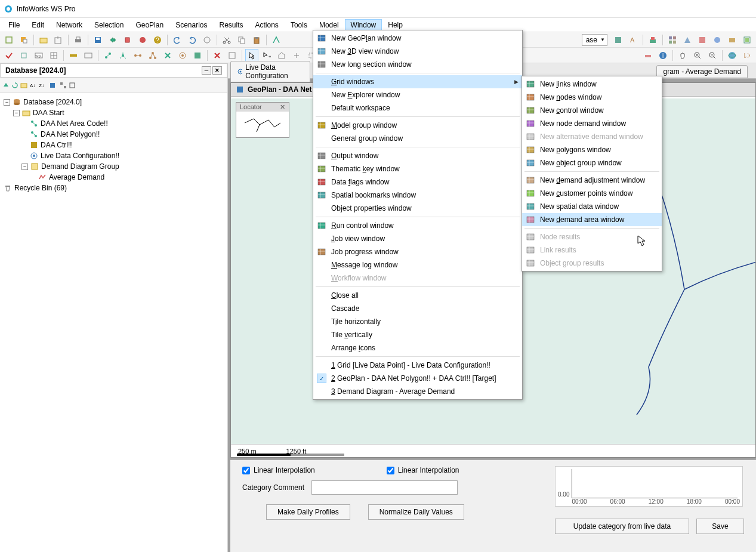  What do you see at coordinates (252, 55) in the screenshot?
I see `pointer-icon` at bounding box center [252, 55].